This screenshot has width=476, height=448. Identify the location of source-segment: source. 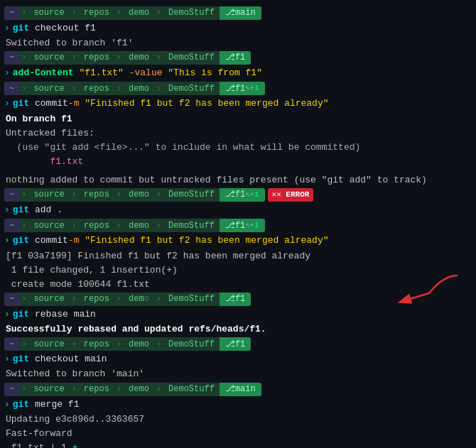
(48, 13).